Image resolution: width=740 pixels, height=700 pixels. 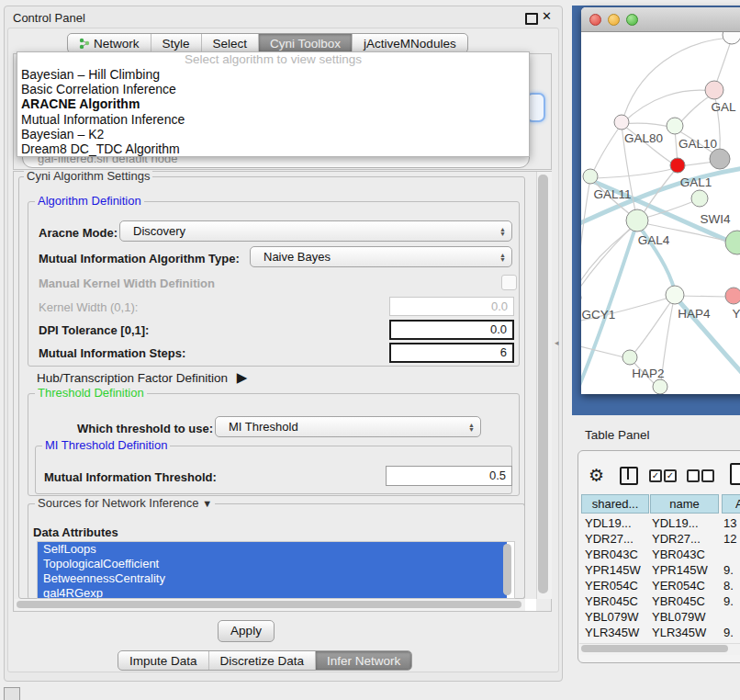 I want to click on kernel-width-field: 0.0, so click(x=452, y=307).